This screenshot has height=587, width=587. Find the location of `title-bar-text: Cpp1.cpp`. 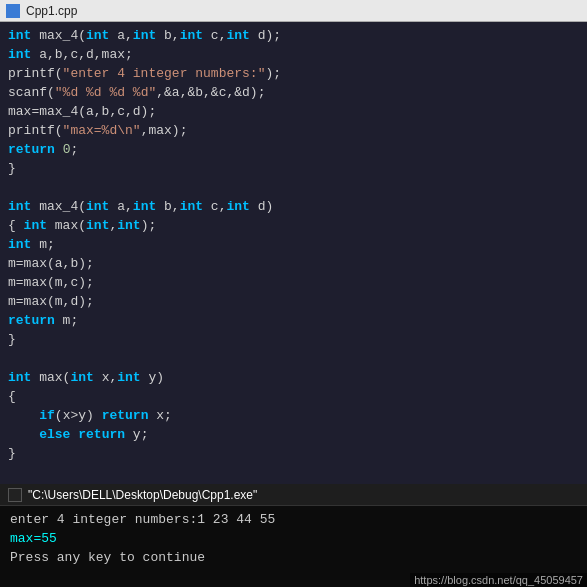

title-bar-text: Cpp1.cpp is located at coordinates (52, 11).